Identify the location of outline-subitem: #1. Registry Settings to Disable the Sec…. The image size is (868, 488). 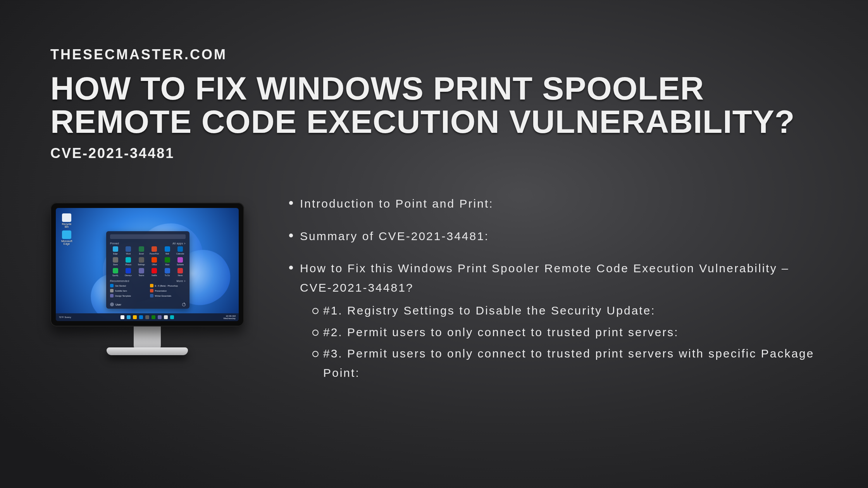
(559, 311).